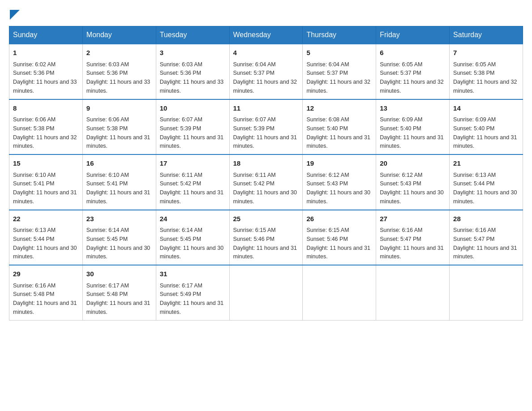  What do you see at coordinates (413, 238) in the screenshot?
I see `calendar-cell: 27Sunrise: 6:16 AMSunset: 5:47 PMDayligh…` at bounding box center [413, 238].